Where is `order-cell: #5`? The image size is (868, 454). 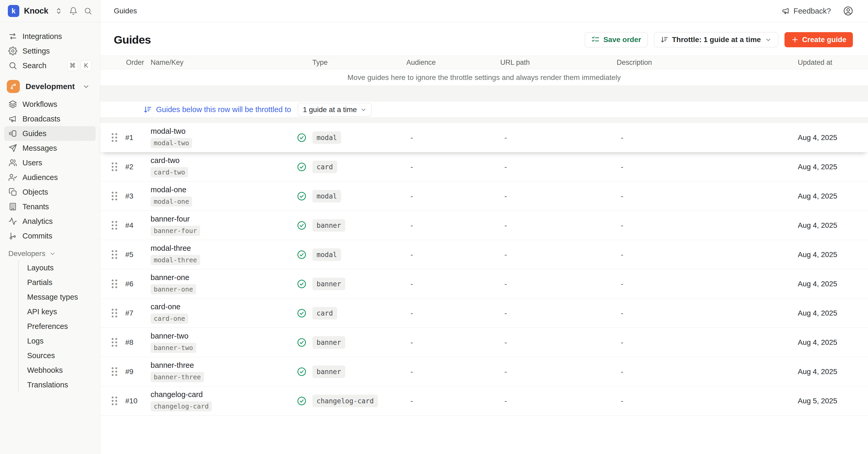
order-cell: #5 is located at coordinates (125, 255).